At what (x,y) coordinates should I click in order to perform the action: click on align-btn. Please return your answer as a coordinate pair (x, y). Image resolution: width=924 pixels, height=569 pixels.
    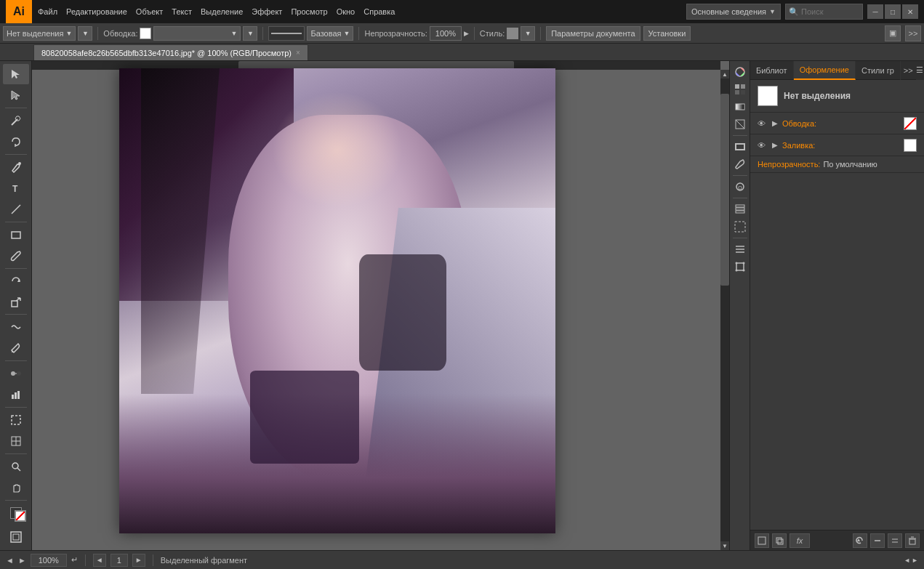
    Looking at the image, I should click on (740, 249).